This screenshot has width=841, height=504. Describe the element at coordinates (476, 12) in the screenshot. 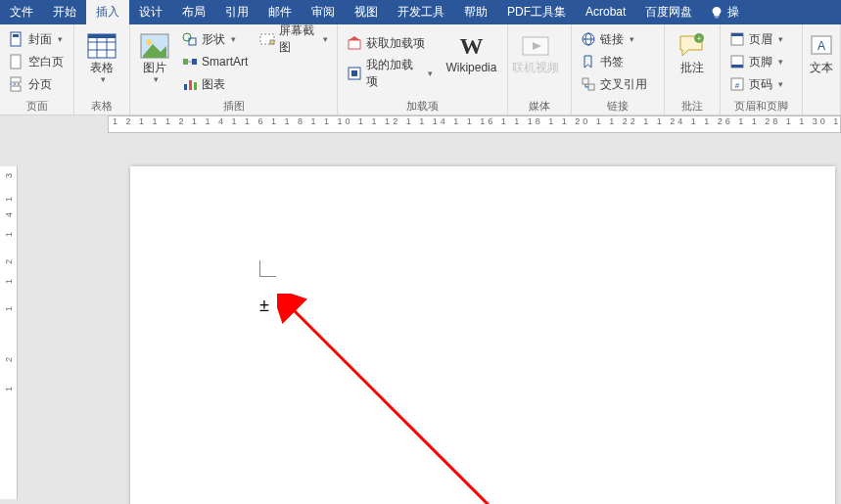

I see `menu-tab-help: 帮助` at that location.